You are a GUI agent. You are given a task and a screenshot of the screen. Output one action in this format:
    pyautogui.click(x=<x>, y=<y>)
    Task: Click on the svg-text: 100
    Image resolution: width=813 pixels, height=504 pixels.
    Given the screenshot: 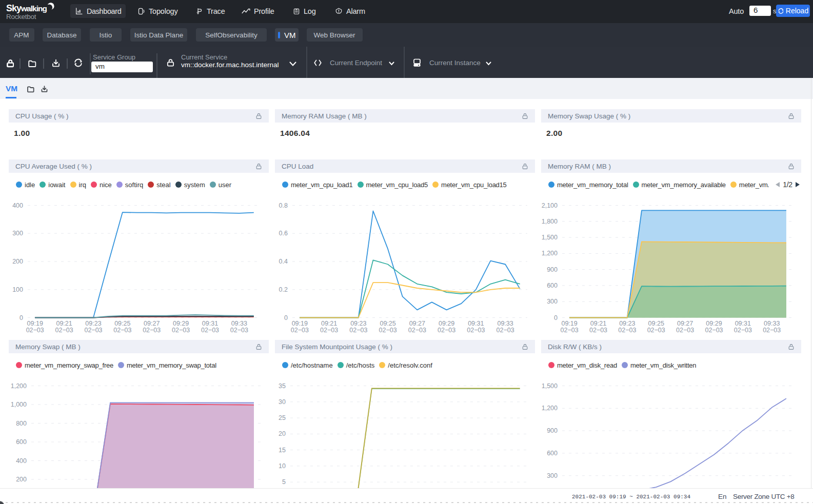 What is the action you would take?
    pyautogui.click(x=17, y=290)
    